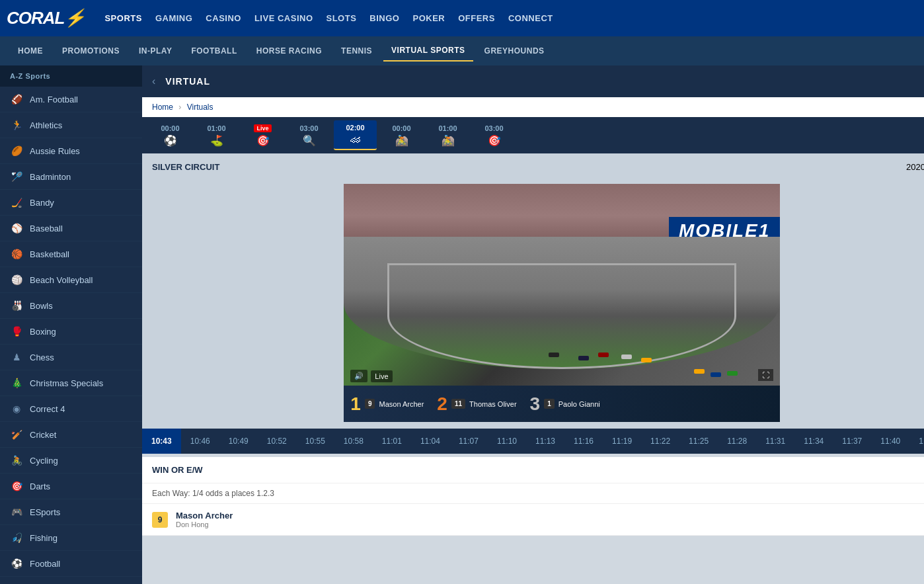 This screenshot has height=584, width=924. Describe the element at coordinates (55, 151) in the screenshot. I see `sidebar-label: Aussie Rules` at that location.